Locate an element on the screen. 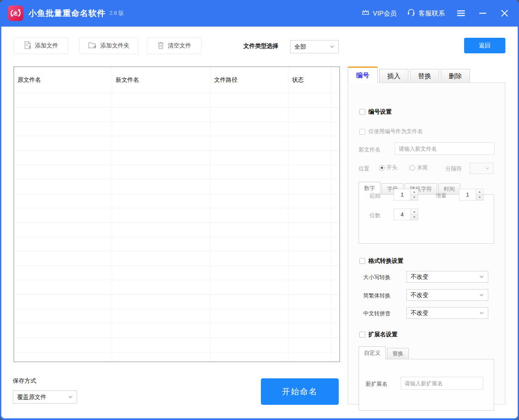 The width and height of the screenshot is (519, 420). position-start-radio: 开头 is located at coordinates (389, 168).